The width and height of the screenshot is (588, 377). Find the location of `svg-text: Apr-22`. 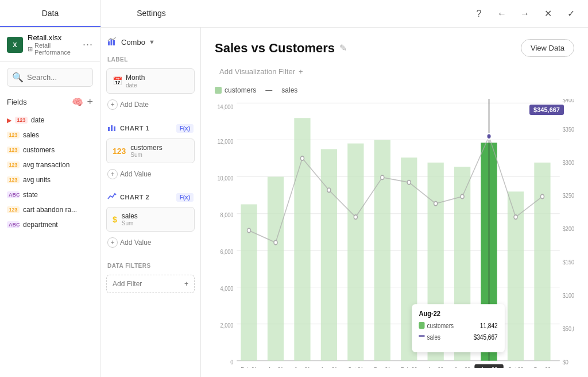

svg-text: Apr-22 is located at coordinates (436, 367).